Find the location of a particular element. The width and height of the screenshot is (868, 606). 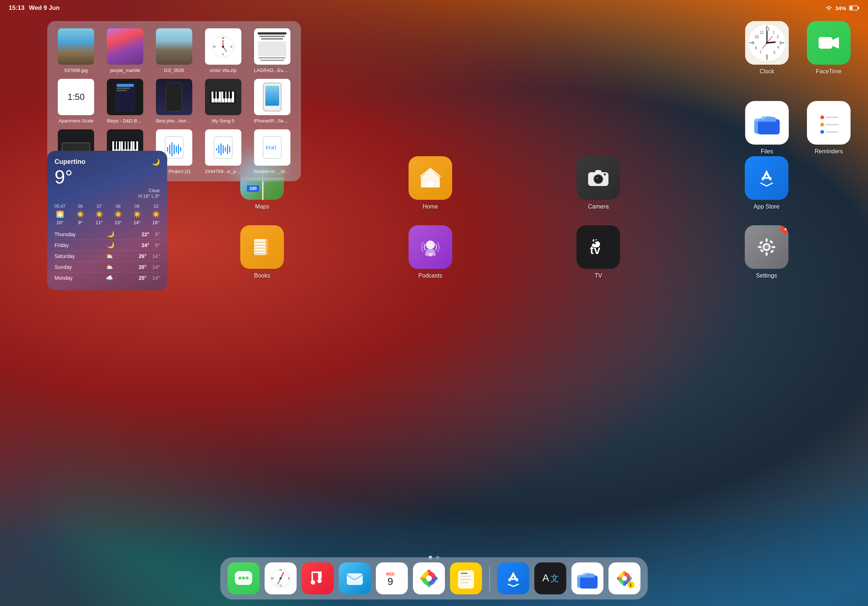

appstore-app-icon: App Store is located at coordinates (767, 183).